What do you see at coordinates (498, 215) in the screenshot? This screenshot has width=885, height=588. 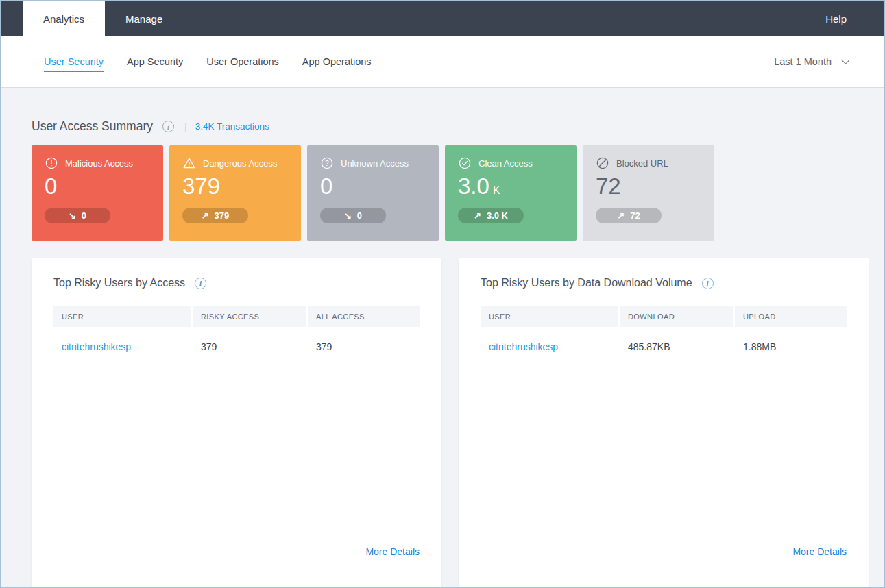 I see `trend-value: 3.0 K` at bounding box center [498, 215].